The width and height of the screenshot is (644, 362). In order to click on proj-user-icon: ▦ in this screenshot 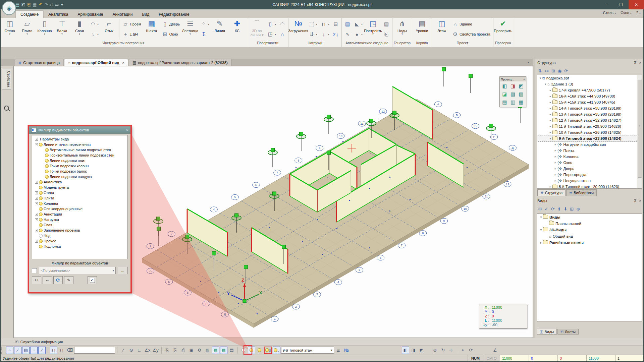, I will do `click(521, 102)`.